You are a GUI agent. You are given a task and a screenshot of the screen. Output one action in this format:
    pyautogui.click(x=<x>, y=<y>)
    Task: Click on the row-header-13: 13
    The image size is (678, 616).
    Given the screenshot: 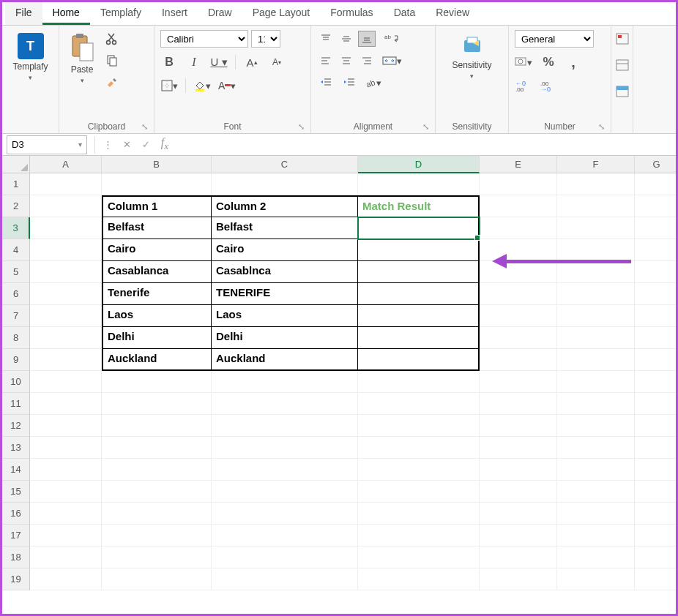 What is the action you would take?
    pyautogui.click(x=16, y=448)
    